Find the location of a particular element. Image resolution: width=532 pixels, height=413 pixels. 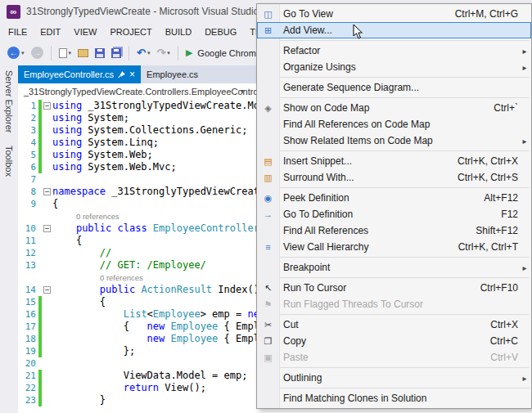

menu-item-label: Copy is located at coordinates (295, 341).